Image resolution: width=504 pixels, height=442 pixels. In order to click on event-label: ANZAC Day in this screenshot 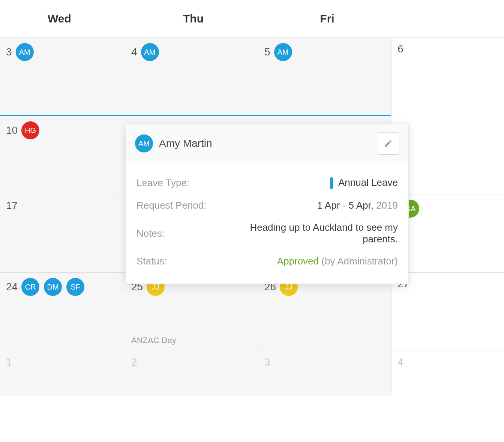, I will do `click(154, 340)`.